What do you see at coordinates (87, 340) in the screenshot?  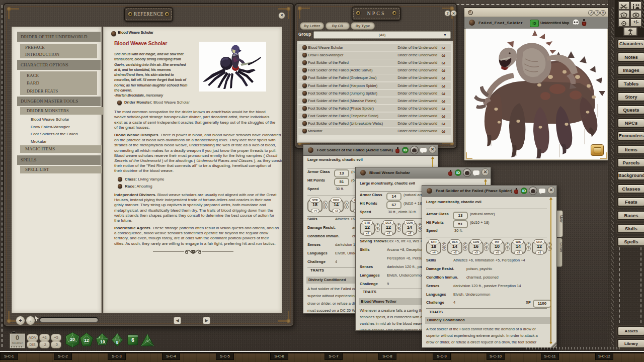 I see `svg-text: 12` at bounding box center [87, 340].